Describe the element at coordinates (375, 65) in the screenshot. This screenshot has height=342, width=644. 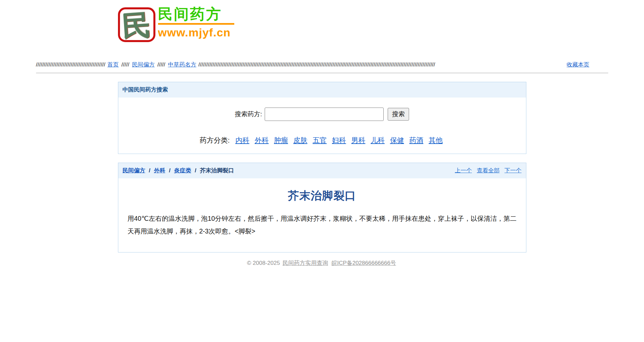
I see `nav-slashes-right: ////////////////////////////////////////…` at that location.